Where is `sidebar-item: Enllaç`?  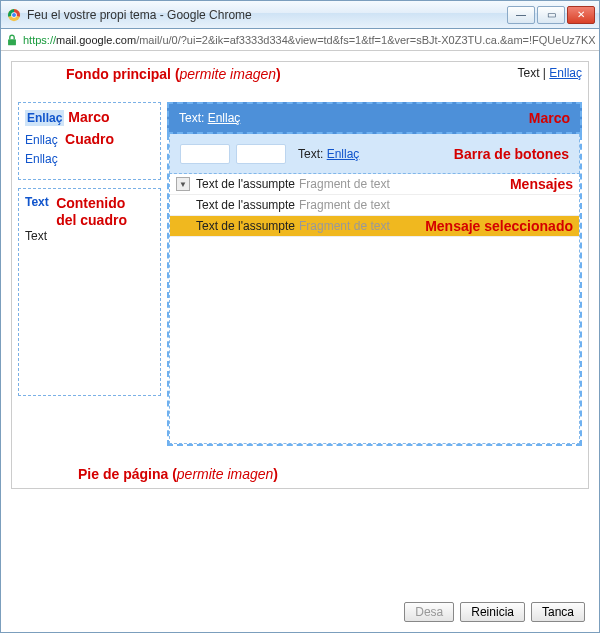 sidebar-item: Enllaç is located at coordinates (92, 159).